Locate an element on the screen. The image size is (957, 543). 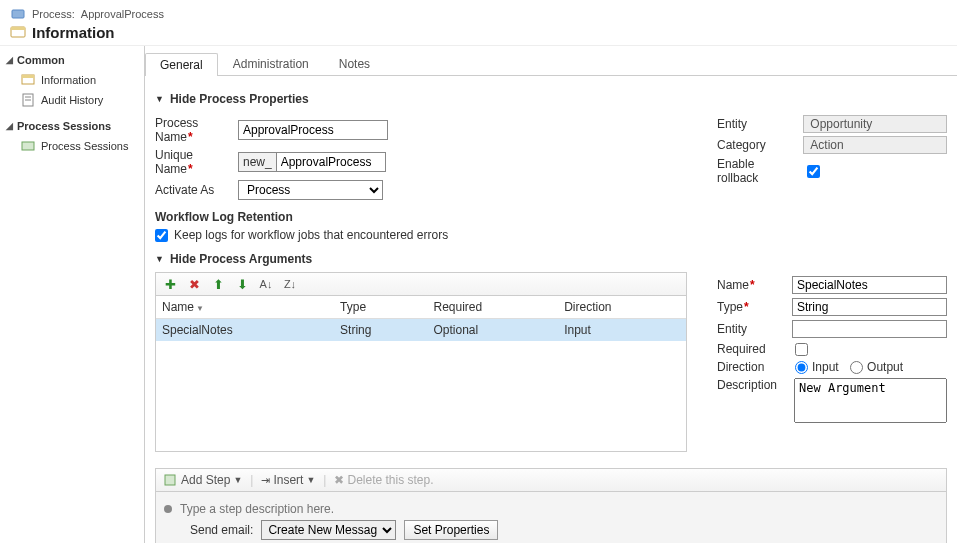
arg-name-input is located at coordinates (870, 285).